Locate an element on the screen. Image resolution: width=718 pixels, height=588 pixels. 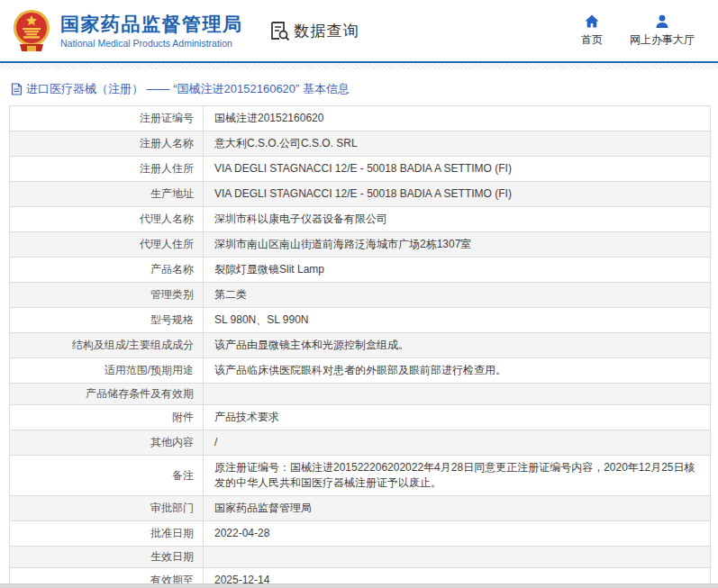
row-label: 备注 is located at coordinates (106, 475).